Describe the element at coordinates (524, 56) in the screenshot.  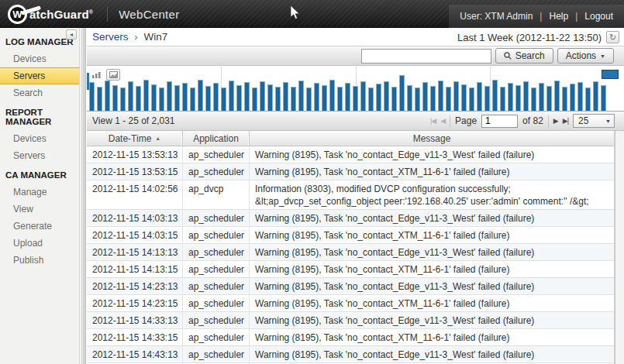
I see `search-button: Search` at that location.